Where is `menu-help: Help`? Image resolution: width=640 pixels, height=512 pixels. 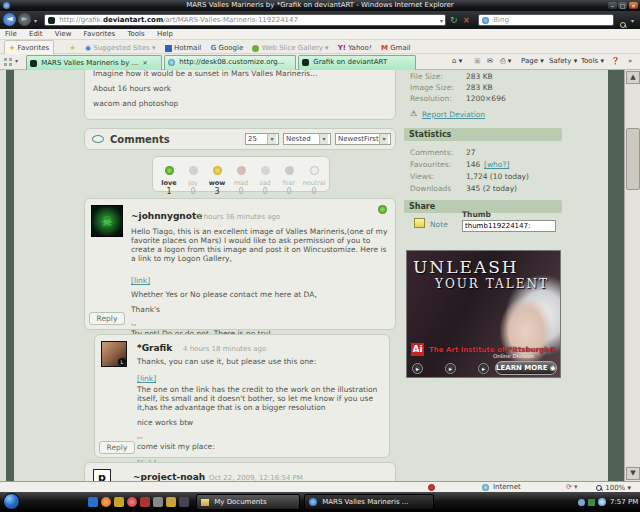
menu-help: Help is located at coordinates (165, 34).